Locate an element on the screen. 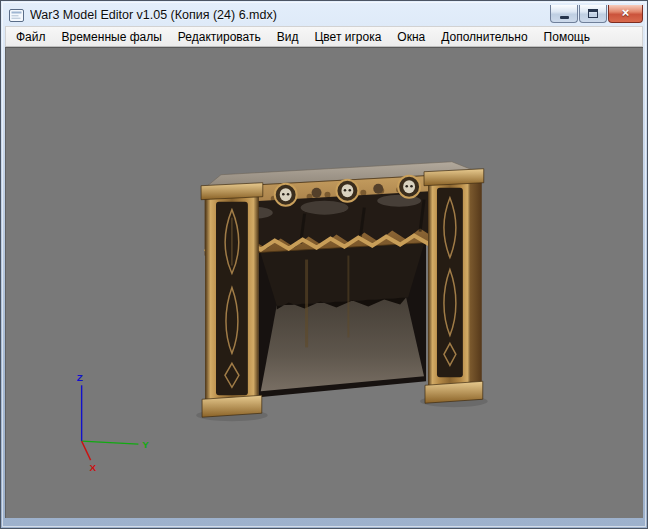  menu-view: Вид is located at coordinates (288, 37).